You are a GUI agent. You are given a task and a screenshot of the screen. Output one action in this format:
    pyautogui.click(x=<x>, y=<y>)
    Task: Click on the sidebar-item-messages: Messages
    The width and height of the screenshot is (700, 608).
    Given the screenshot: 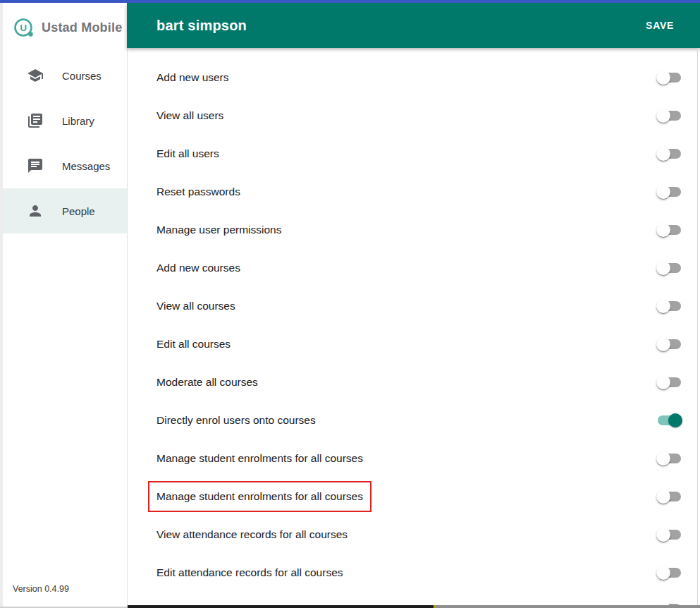 What is the action you would take?
    pyautogui.click(x=65, y=166)
    